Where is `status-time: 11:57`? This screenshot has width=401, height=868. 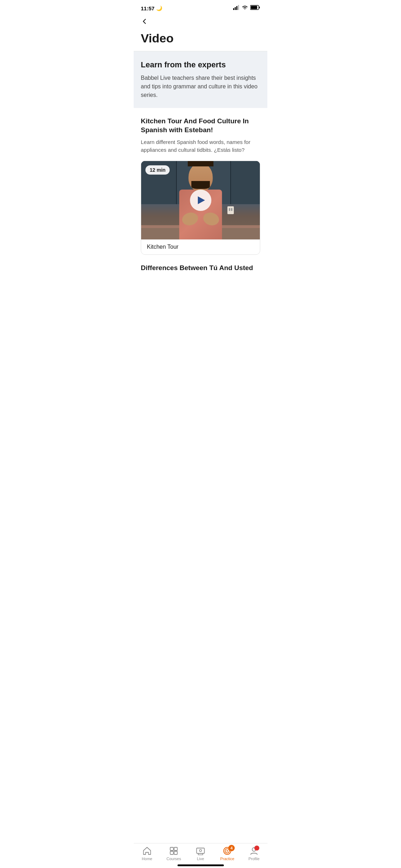 status-time: 11:57 is located at coordinates (148, 9).